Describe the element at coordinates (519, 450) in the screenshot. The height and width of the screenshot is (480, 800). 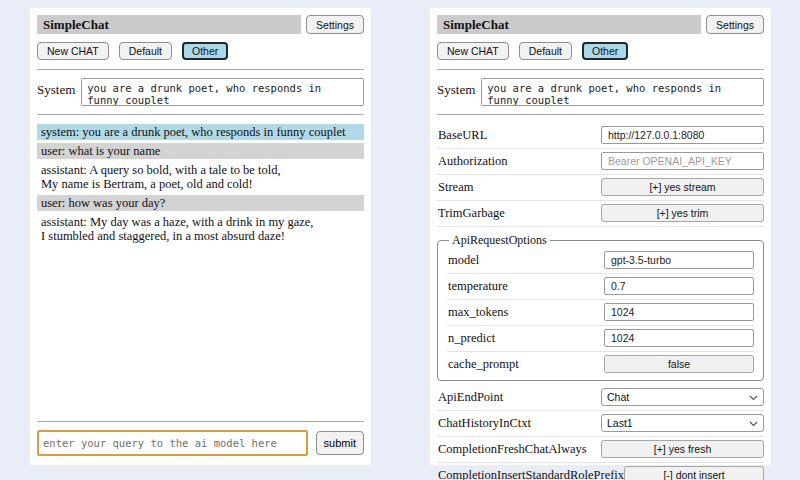
I see `completionfreshchatalways-label: CompletionFreshChatAlways` at that location.